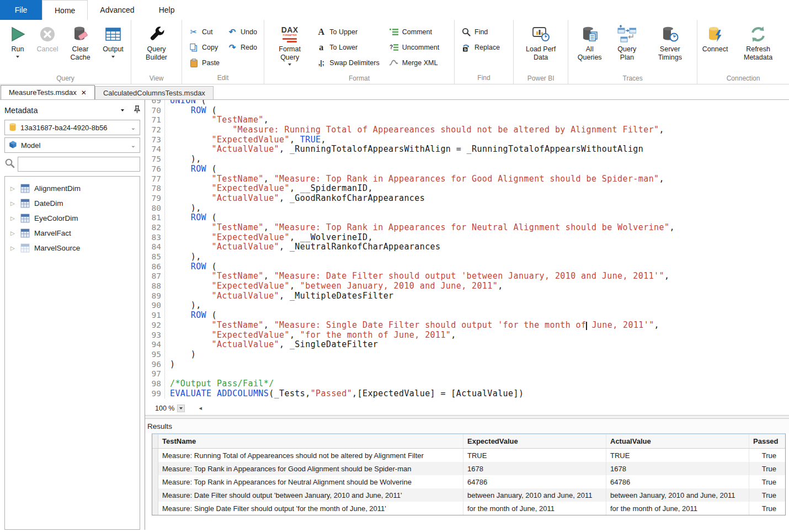 Image resolution: width=789 pixels, height=532 pixels. I want to click on code-line-72: "Measure: Running Total of Appeareances …, so click(423, 130).